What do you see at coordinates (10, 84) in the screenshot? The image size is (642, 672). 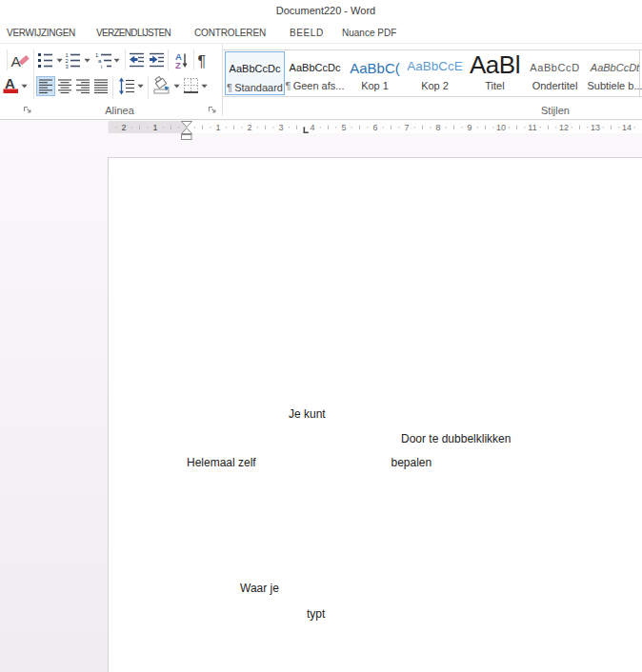 I see `svg-text: A` at bounding box center [10, 84].